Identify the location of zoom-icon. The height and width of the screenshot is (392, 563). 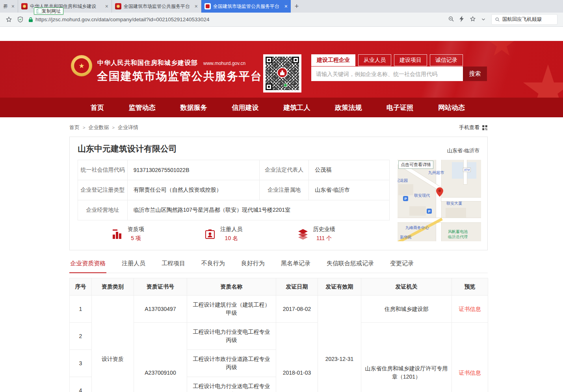
(451, 20).